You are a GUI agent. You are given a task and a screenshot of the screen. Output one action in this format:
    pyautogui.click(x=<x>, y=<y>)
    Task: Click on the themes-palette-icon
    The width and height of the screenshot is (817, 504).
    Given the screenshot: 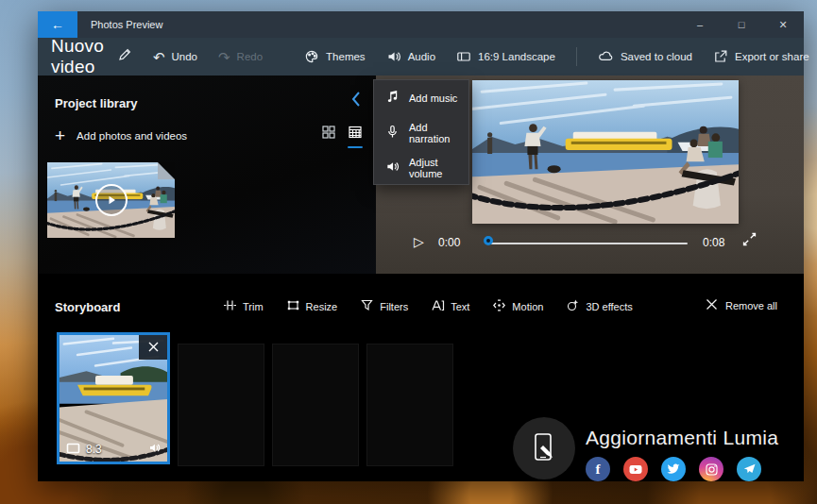 What is the action you would take?
    pyautogui.click(x=312, y=57)
    